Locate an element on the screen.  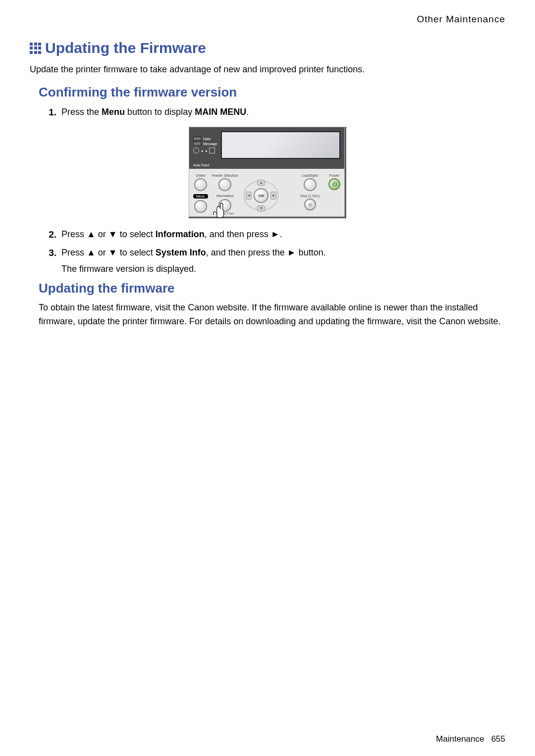
roll-icon is located at coordinates (196, 151).